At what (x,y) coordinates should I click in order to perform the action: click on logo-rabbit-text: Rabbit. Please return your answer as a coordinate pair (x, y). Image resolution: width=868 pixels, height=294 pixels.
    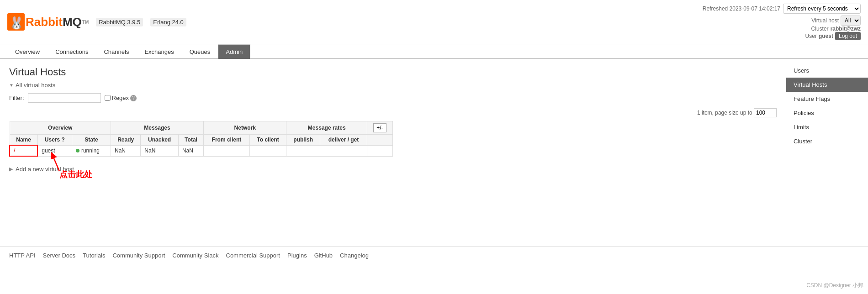
    Looking at the image, I should click on (44, 22).